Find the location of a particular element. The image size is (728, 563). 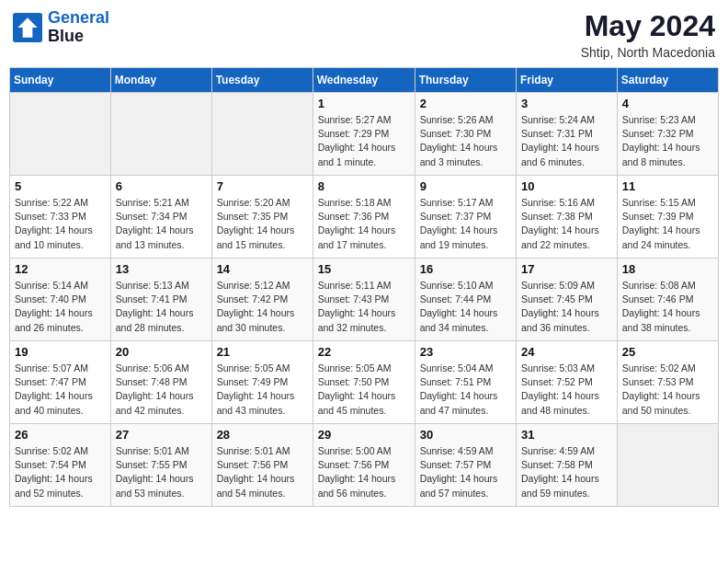

day-number: 13 is located at coordinates (162, 269).